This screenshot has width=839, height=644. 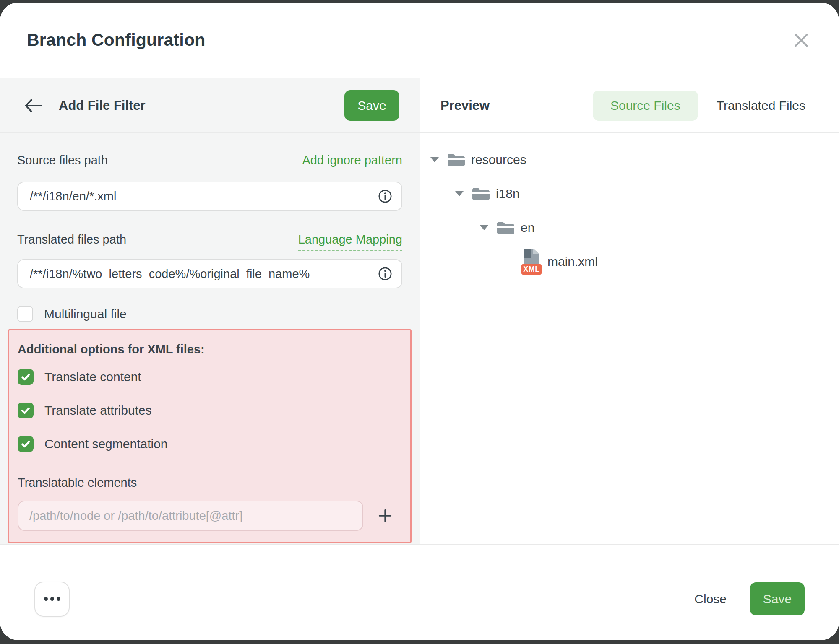 I want to click on translated-path-input, so click(x=201, y=274).